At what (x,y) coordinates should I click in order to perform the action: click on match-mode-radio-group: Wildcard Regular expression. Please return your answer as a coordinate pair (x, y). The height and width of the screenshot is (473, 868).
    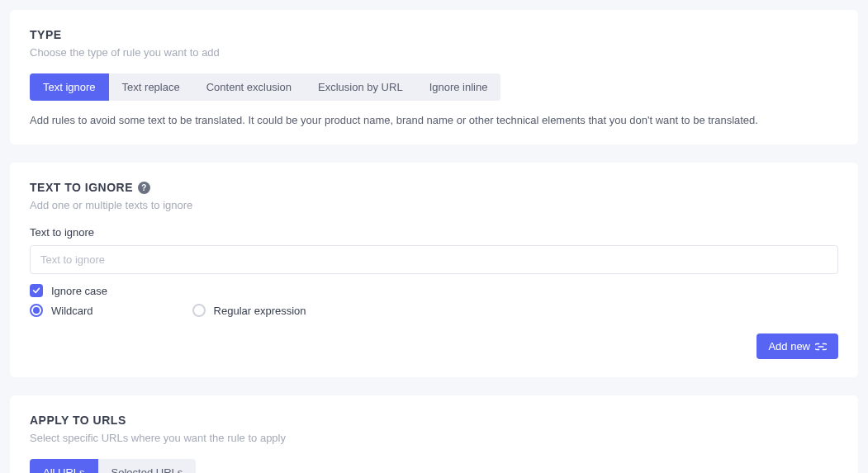
    Looking at the image, I should click on (434, 314).